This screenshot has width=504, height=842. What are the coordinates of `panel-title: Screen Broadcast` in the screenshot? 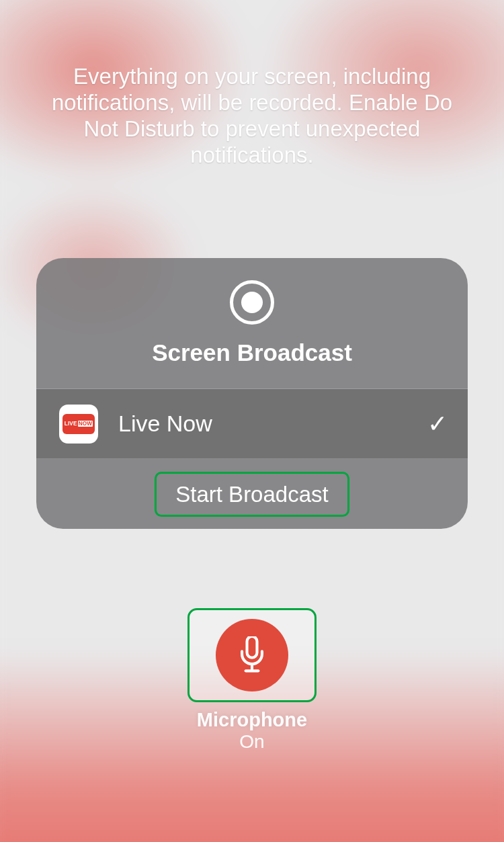 It's located at (252, 353).